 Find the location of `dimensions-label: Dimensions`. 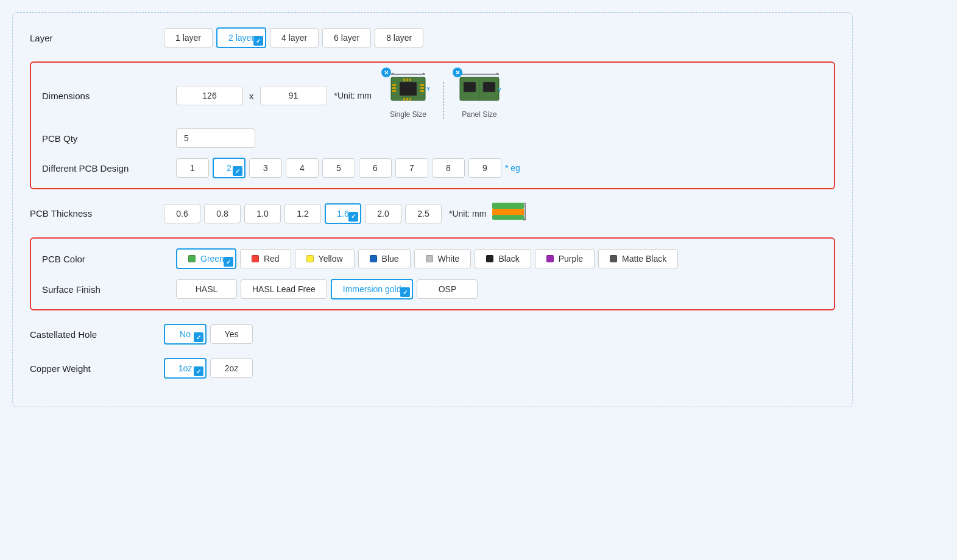

dimensions-label: Dimensions is located at coordinates (109, 96).